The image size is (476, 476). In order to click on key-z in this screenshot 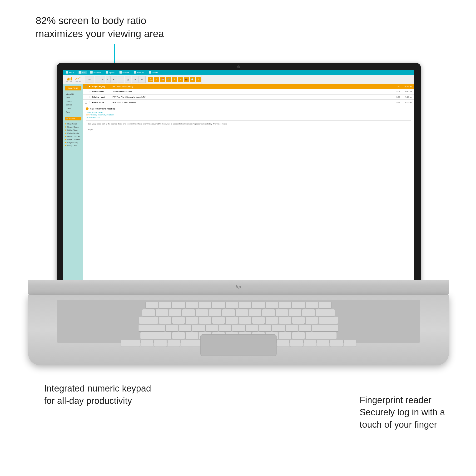, I will do `click(178, 336)`.